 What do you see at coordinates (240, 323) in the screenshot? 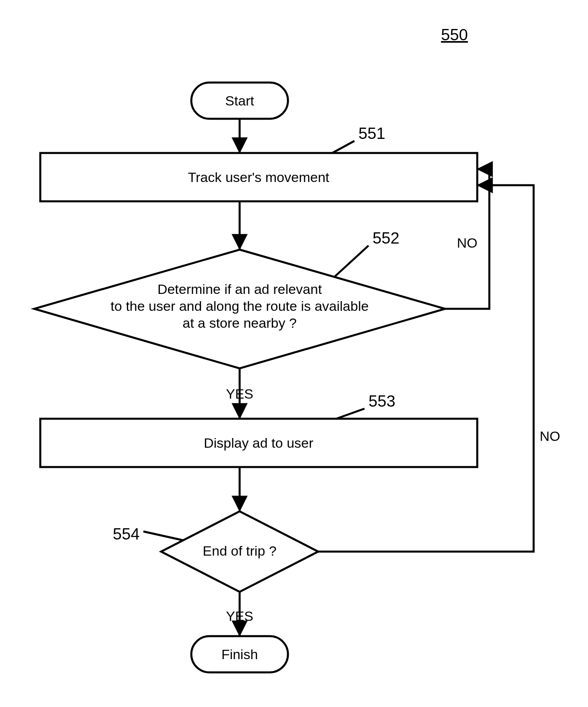
I see `decide-line3: at a store nearby ?` at bounding box center [240, 323].